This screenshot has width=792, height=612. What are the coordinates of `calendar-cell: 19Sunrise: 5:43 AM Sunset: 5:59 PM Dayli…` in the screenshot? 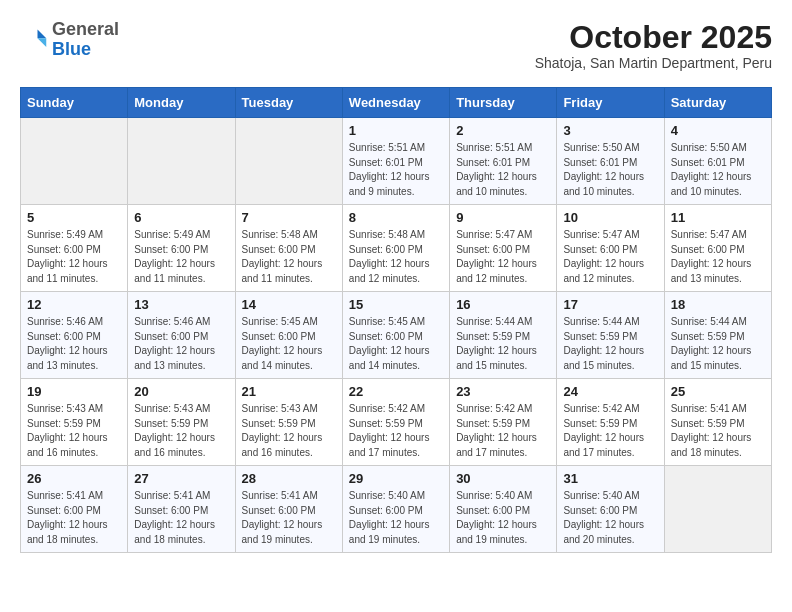 It's located at (74, 422).